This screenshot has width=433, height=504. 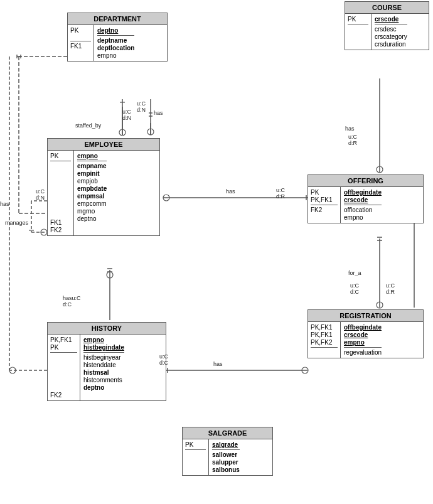 What do you see at coordinates (387, 26) in the screenshot?
I see `course-entity: COURSE PK crscode crsdesc crscategory cr…` at bounding box center [387, 26].